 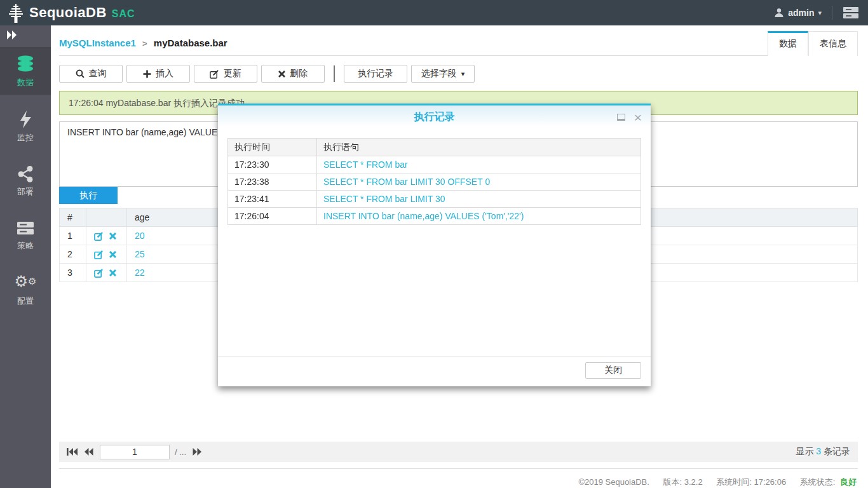 I want to click on query-button: 查询, so click(x=91, y=74).